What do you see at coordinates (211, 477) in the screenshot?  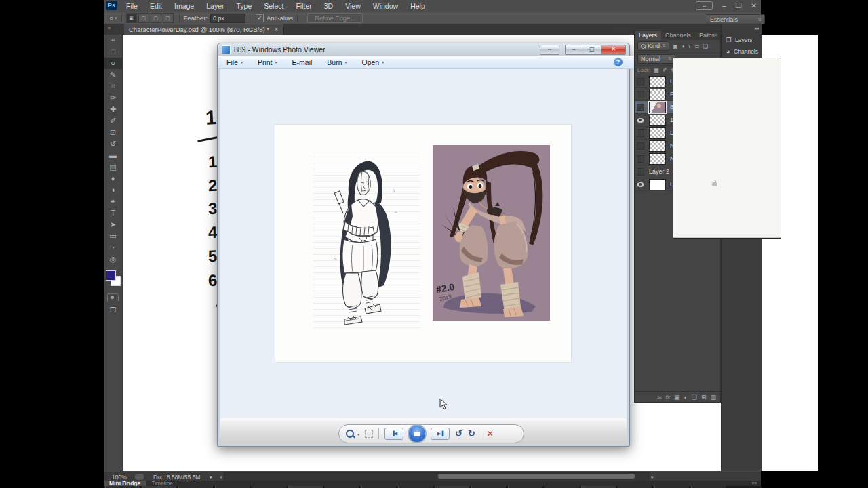 I see `status-popup-icon: ▸` at bounding box center [211, 477].